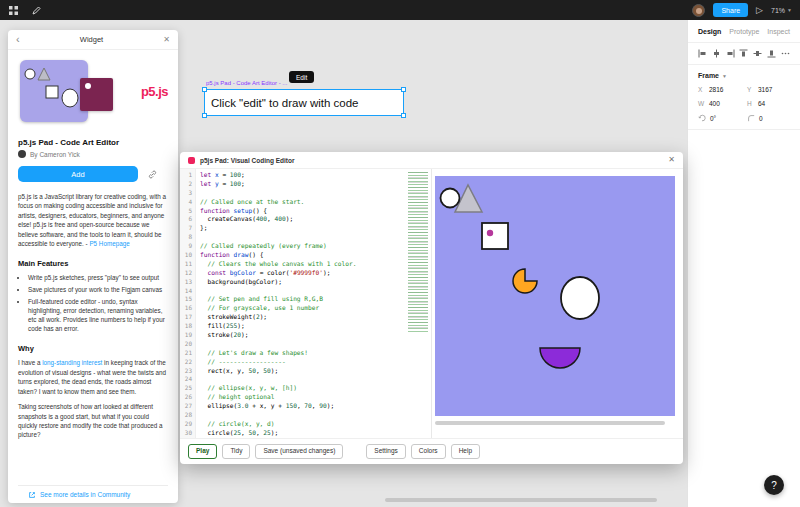 The height and width of the screenshot is (507, 800). I want to click on align-top-icon, so click(744, 54).